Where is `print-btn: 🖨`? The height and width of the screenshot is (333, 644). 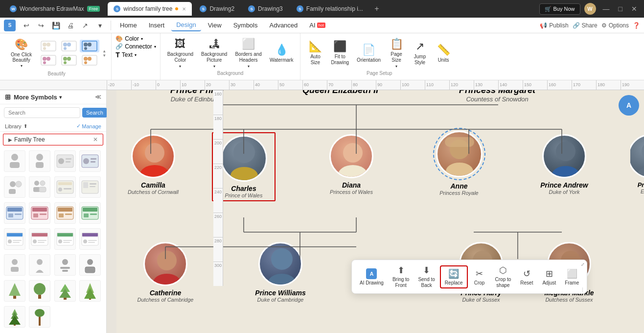 print-btn: 🖨 is located at coordinates (70, 25).